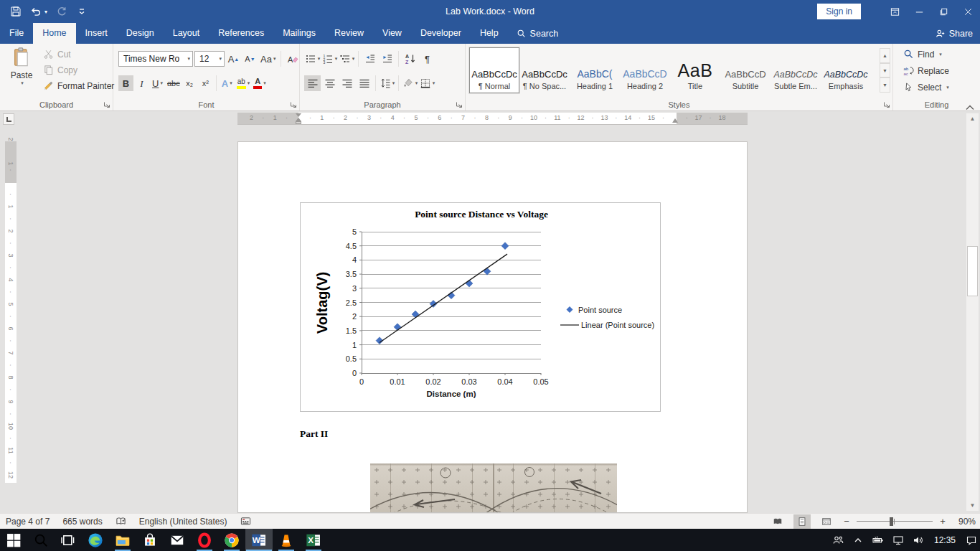 The image size is (980, 551). I want to click on highlight-button: ab▾, so click(244, 83).